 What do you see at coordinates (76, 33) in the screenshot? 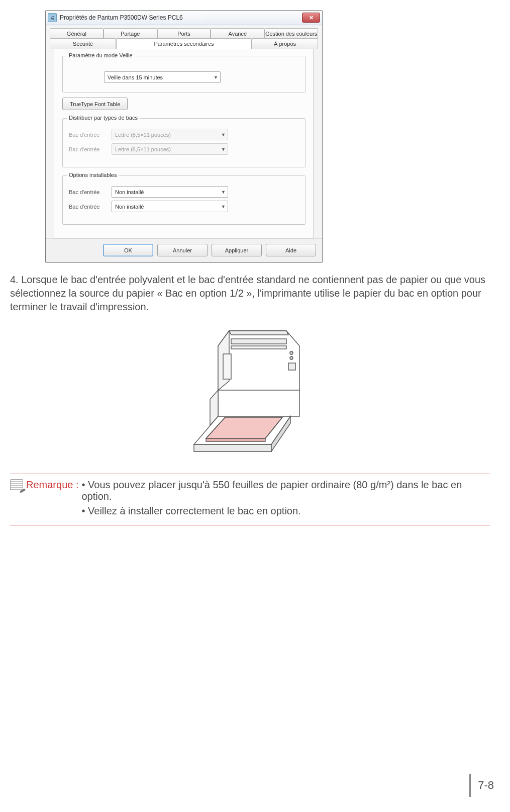
I see `tab-general: Général` at bounding box center [76, 33].